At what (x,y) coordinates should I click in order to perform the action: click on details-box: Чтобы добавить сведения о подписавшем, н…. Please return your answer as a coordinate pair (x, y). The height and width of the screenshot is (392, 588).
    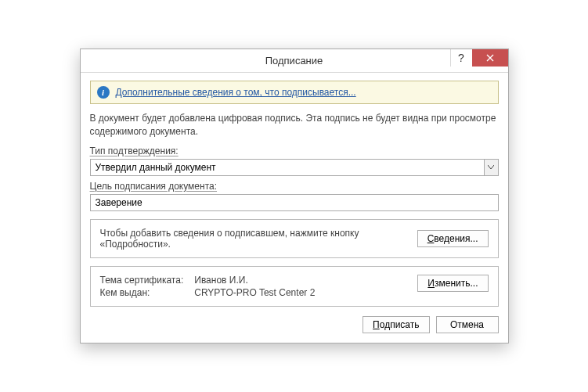
    Looking at the image, I should click on (294, 239).